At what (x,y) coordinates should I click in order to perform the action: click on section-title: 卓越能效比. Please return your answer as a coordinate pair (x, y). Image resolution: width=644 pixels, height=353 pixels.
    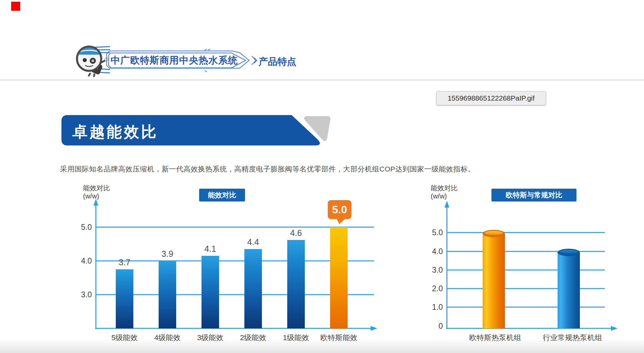
    Looking at the image, I should click on (115, 132).